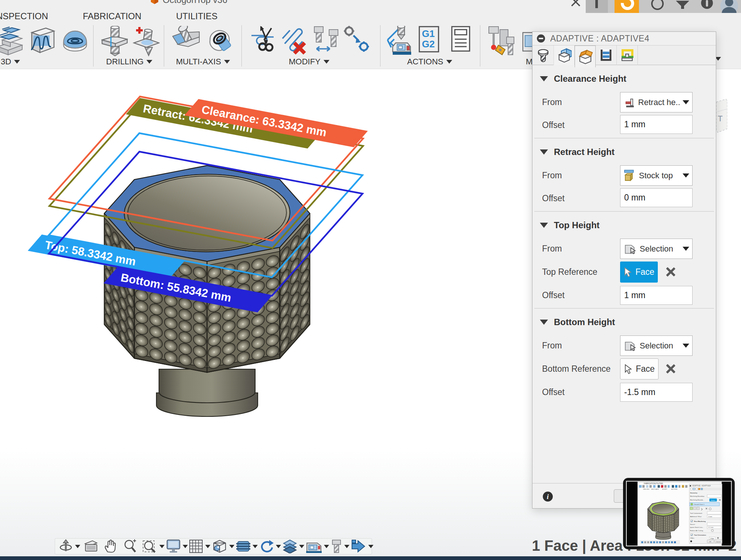 This screenshot has height=560, width=741. I want to click on pip-row-label: Z Axis, so click(692, 538).